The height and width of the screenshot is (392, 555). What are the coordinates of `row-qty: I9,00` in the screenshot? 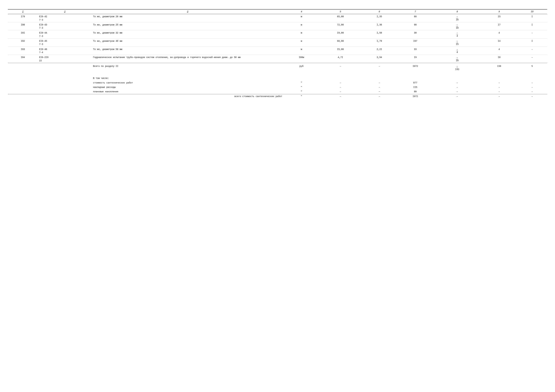 It's located at (340, 35).